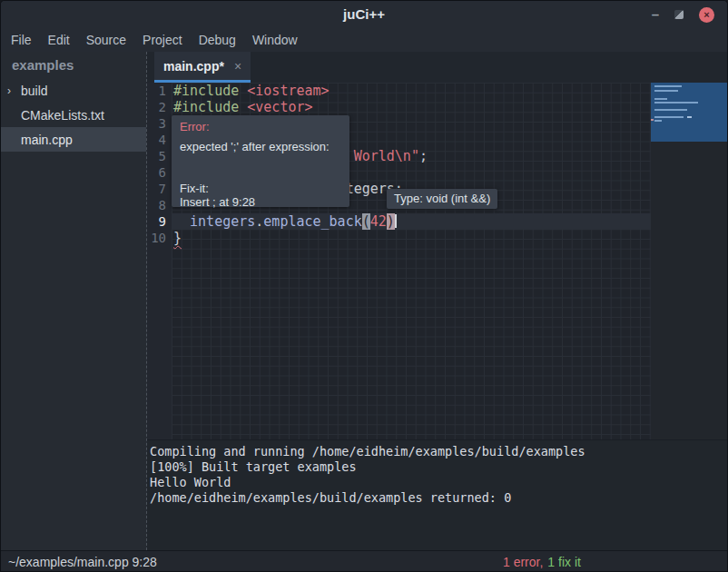 The height and width of the screenshot is (572, 728). I want to click on tab-bar: main.cpp*×, so click(438, 67).